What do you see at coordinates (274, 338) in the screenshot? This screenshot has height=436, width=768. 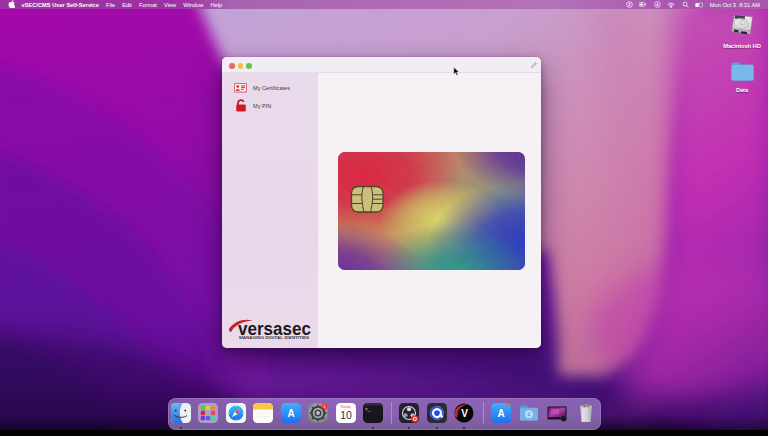 I see `svg-text: MANAGING DIGITAL IDENTITIES` at bounding box center [274, 338].